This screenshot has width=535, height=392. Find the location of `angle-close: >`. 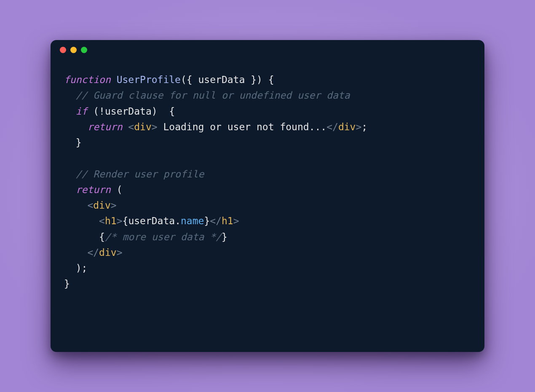

angle-close: > is located at coordinates (155, 127).